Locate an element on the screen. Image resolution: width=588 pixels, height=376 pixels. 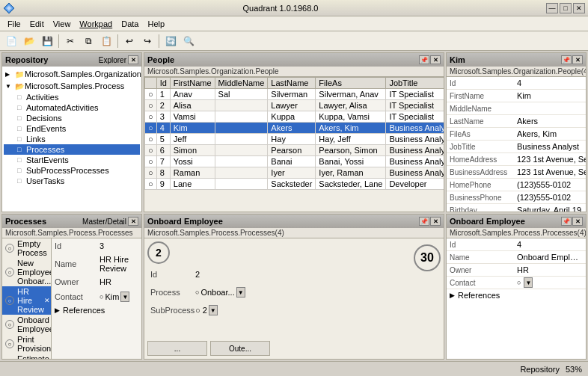
cell-id: 1 is located at coordinates (163, 94).